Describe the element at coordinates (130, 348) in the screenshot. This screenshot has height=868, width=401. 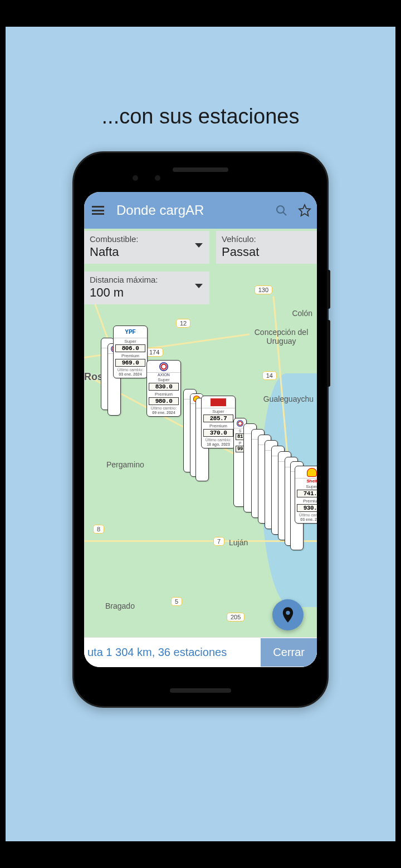
I see `price-value: 806.0` at that location.